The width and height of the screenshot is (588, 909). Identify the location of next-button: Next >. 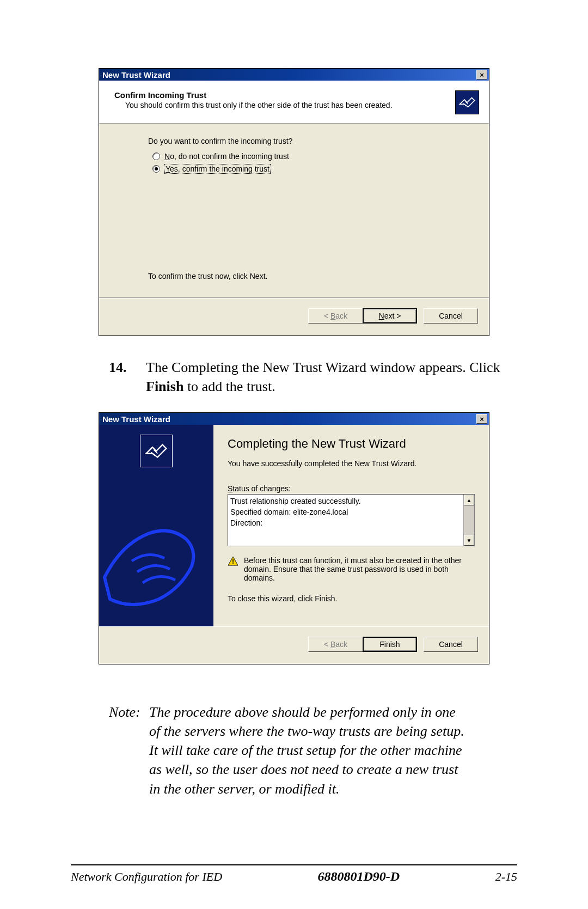
(390, 316).